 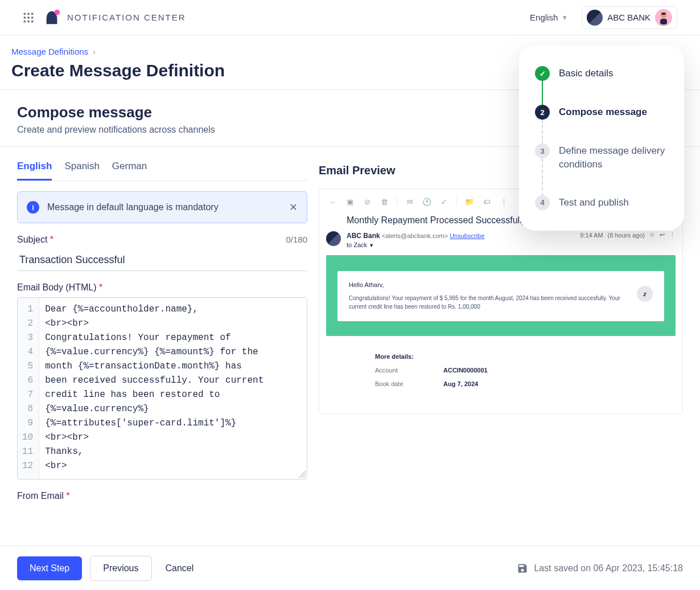 I want to click on label-icon: 🏷, so click(x=487, y=202).